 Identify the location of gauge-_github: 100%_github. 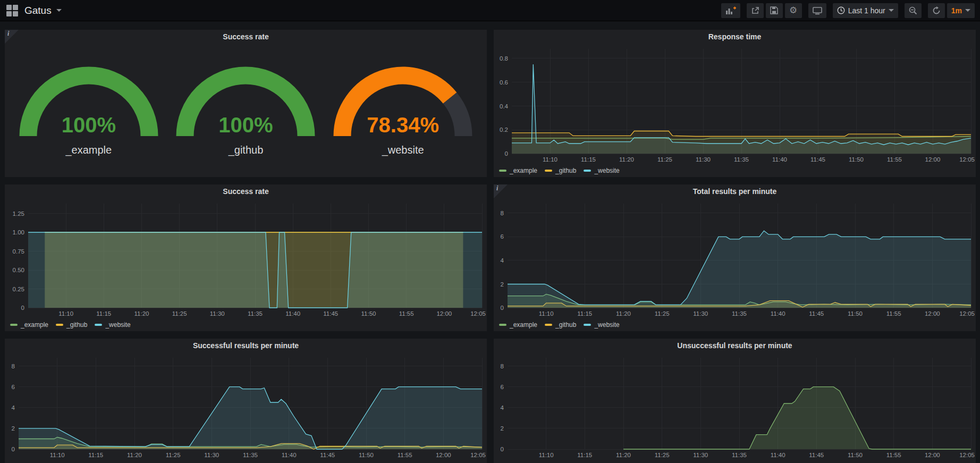
(246, 107).